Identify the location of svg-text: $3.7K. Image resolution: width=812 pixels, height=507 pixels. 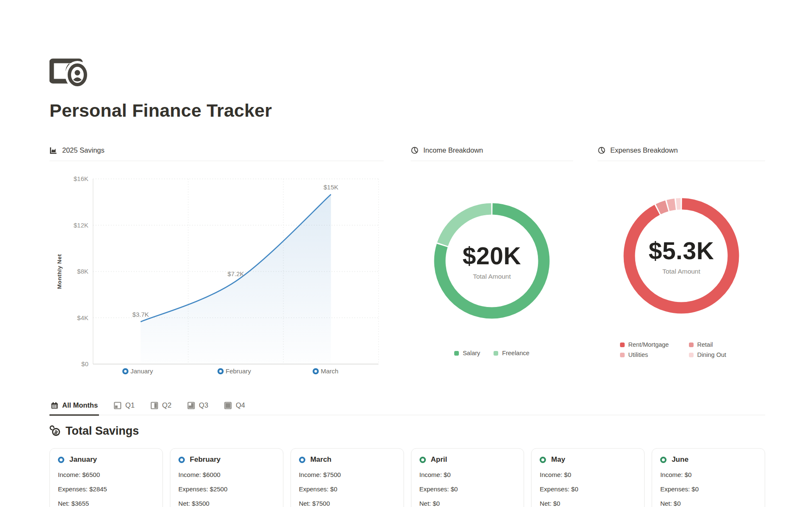
(140, 315).